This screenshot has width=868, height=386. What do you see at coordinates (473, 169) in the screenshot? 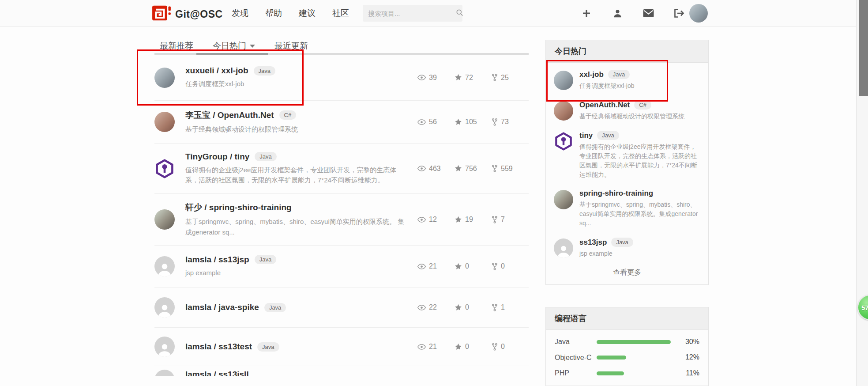
I see `project-stats: 463 756 559` at bounding box center [473, 169].